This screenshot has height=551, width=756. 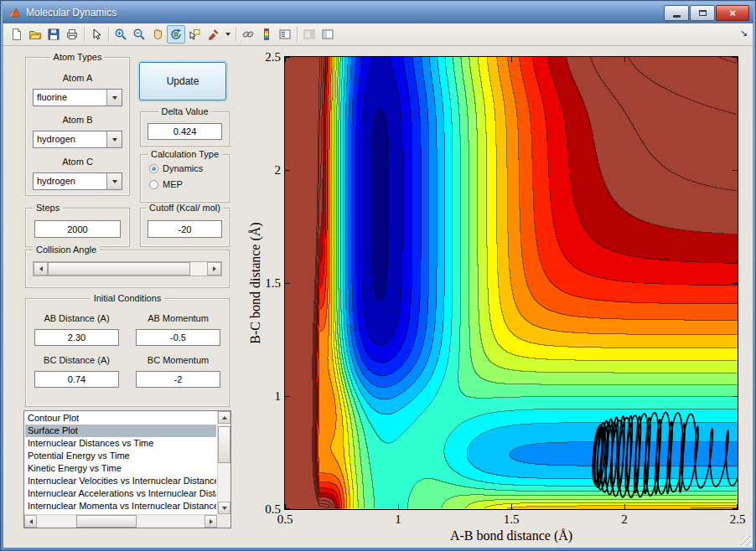 What do you see at coordinates (121, 430) in the screenshot?
I see `list-item-surface-plot: Surface Plot` at bounding box center [121, 430].